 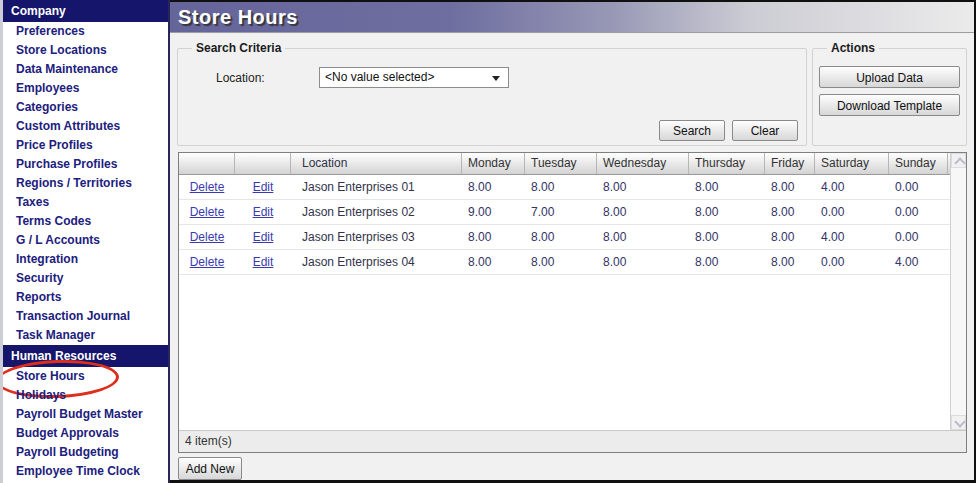 What do you see at coordinates (918, 262) in the screenshot?
I see `table-cell-sunday: 4.00` at bounding box center [918, 262].